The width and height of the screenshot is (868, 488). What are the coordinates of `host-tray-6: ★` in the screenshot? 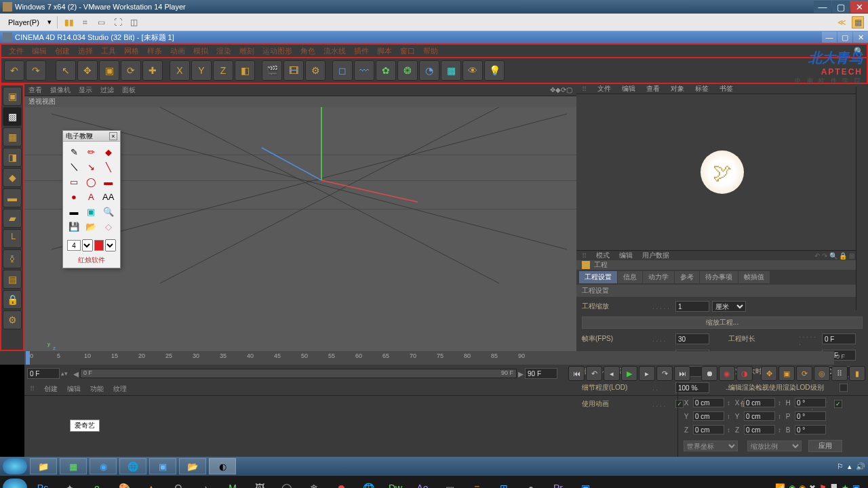 It's located at (845, 485).